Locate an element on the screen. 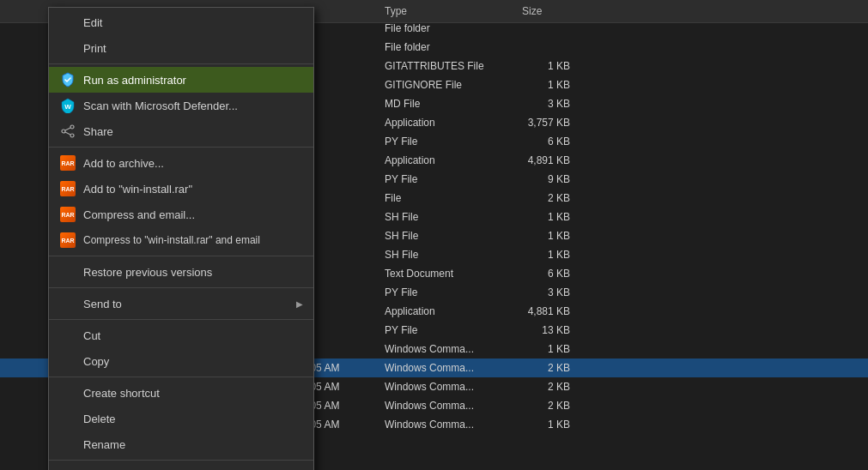 The image size is (868, 470). menu-item-properties: Properties is located at coordinates (181, 467).